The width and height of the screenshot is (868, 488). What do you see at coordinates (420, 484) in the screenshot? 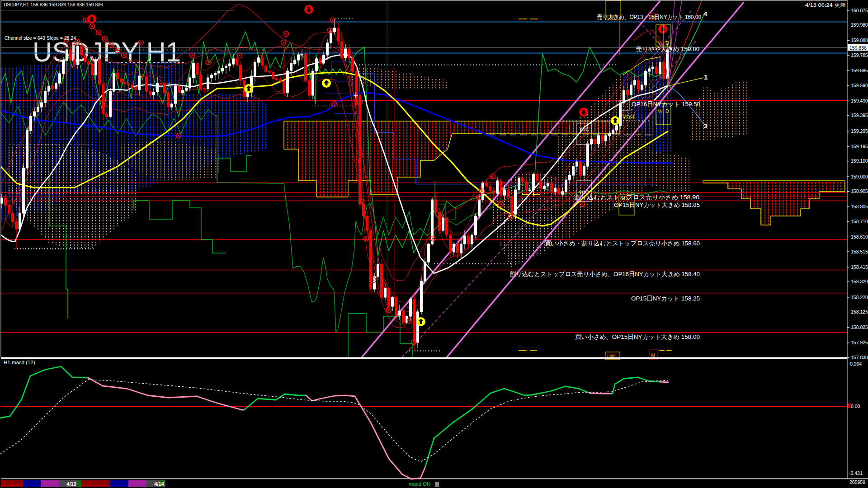
I see `svg-text: macd ON` at bounding box center [420, 484].